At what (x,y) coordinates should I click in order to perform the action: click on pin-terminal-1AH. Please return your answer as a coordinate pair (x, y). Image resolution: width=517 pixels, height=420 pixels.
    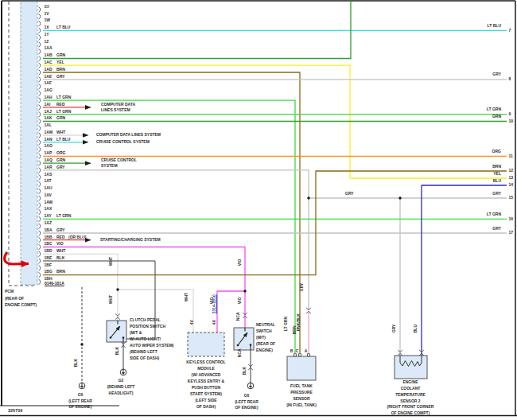
    Looking at the image, I should click on (40, 100).